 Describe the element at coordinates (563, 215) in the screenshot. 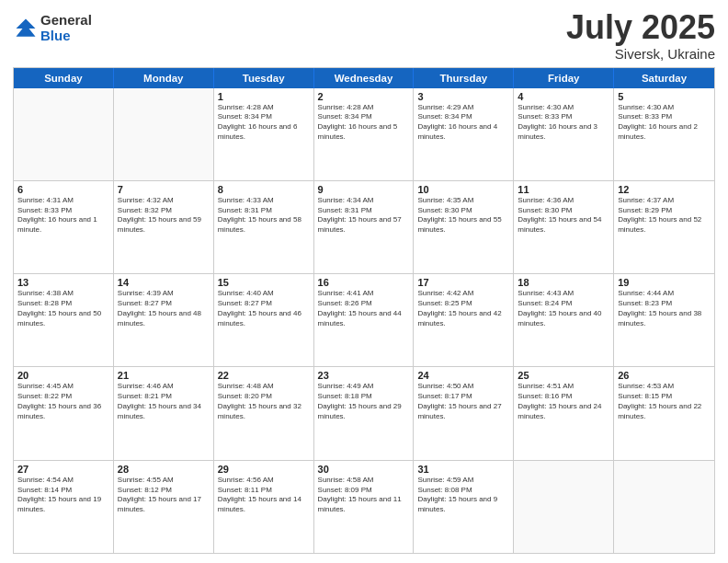

I see `cell-info: Sunrise: 4:36 AMSunset: 8:30 PMDaylight:…` at that location.